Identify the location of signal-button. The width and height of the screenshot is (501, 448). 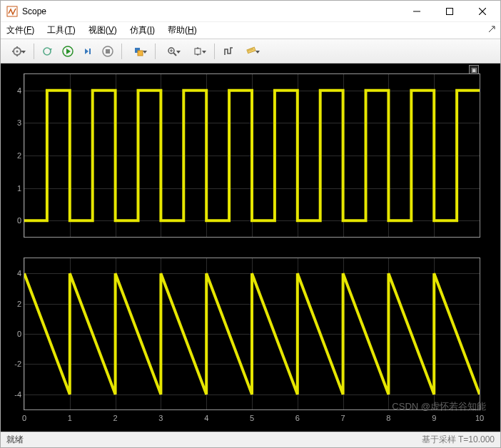
(228, 51).